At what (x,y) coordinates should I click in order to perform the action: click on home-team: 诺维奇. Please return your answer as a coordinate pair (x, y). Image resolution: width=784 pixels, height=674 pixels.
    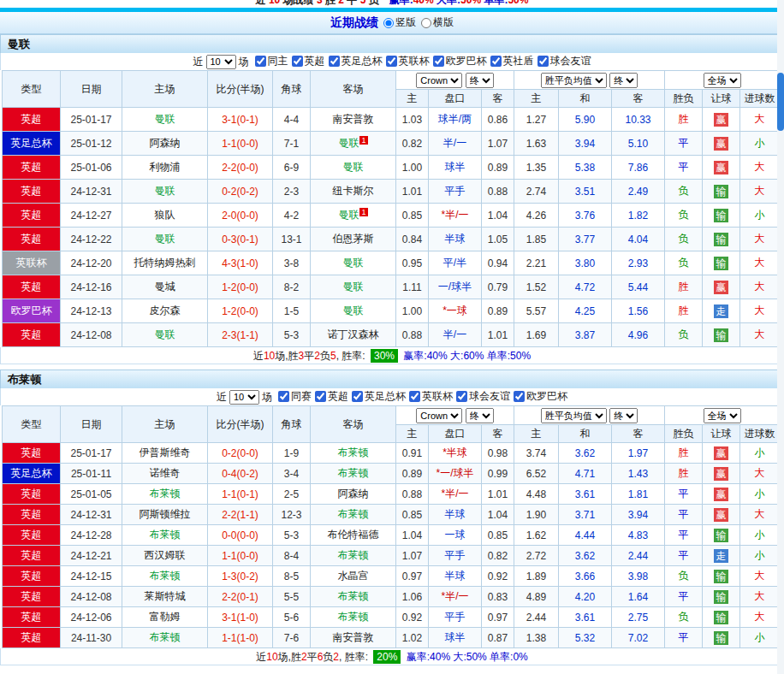
    Looking at the image, I should click on (165, 473).